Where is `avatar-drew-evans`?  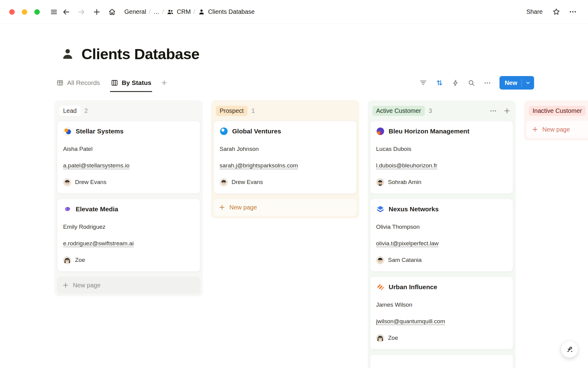 avatar-drew-evans is located at coordinates (224, 182).